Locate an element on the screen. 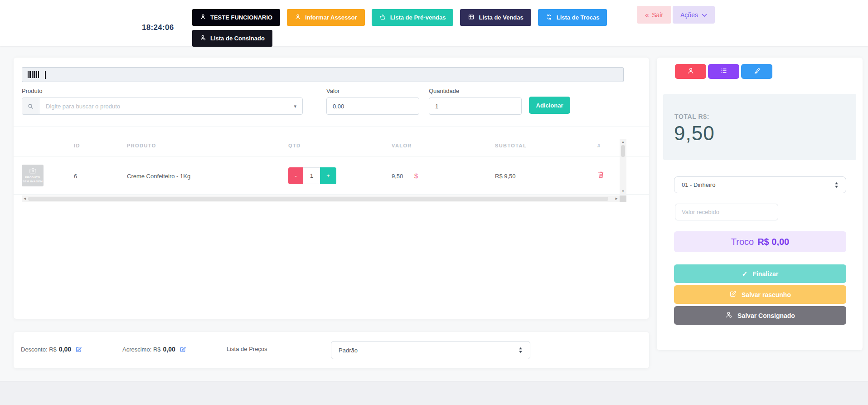 The image size is (868, 405). desconto-label: Desconto: R$ is located at coordinates (39, 349).